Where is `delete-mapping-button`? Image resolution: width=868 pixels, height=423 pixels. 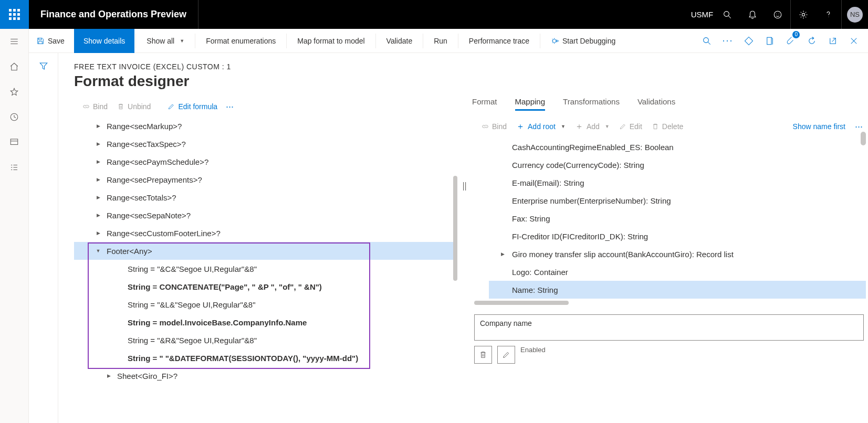 delete-mapping-button is located at coordinates (483, 355).